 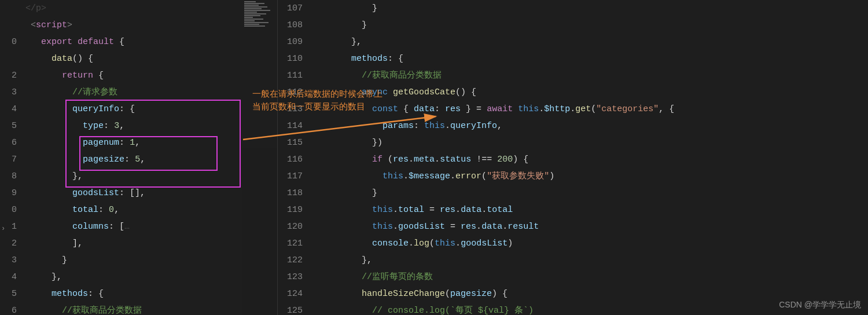 I want to click on code-text: status, so click(x=455, y=160).